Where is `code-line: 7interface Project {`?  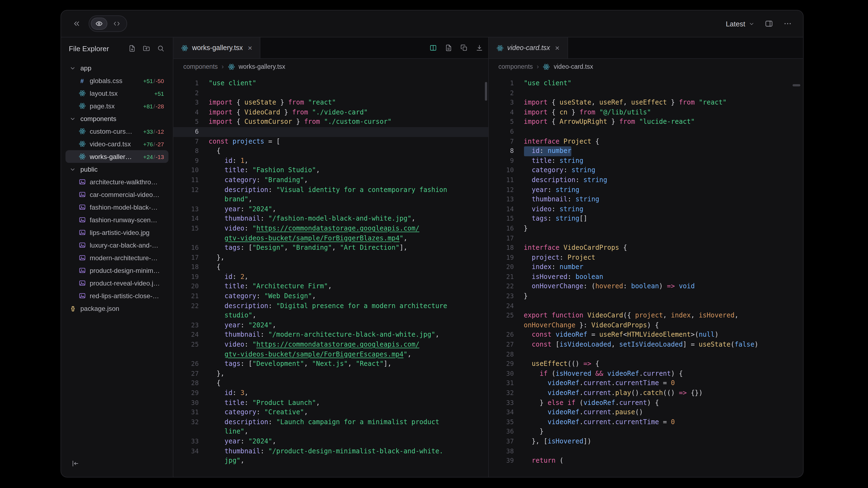
code-line: 7interface Project { is located at coordinates (646, 141).